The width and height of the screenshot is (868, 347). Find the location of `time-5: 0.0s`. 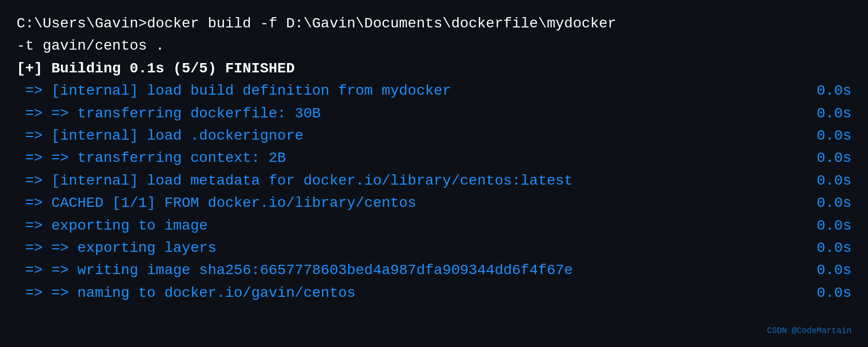

time-5: 0.0s is located at coordinates (834, 114).